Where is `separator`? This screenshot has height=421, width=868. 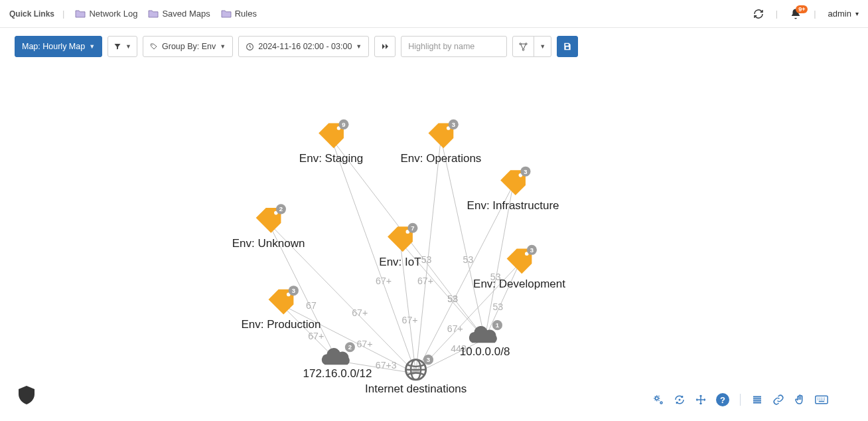
separator is located at coordinates (741, 400).